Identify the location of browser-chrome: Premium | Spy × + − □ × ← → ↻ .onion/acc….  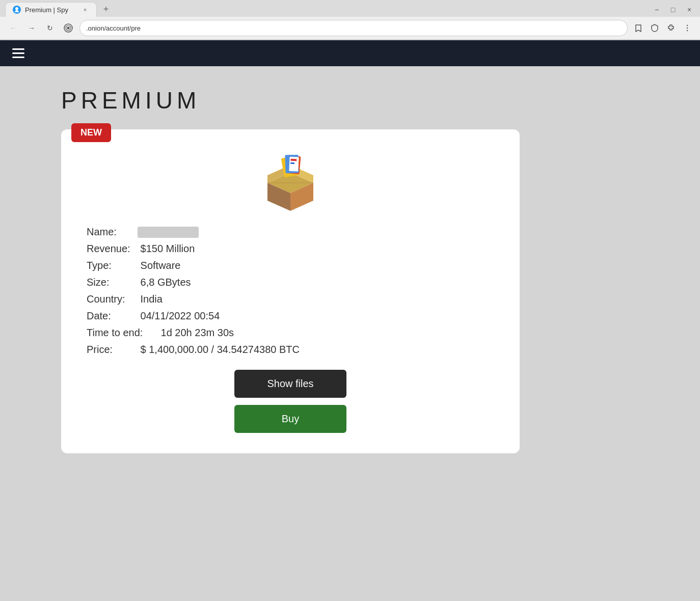
(350, 20).